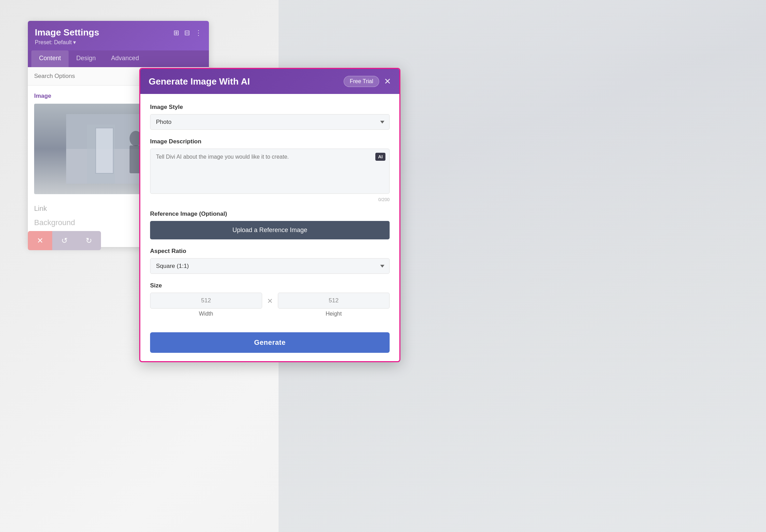  I want to click on columns-icon: ⊟, so click(187, 33).